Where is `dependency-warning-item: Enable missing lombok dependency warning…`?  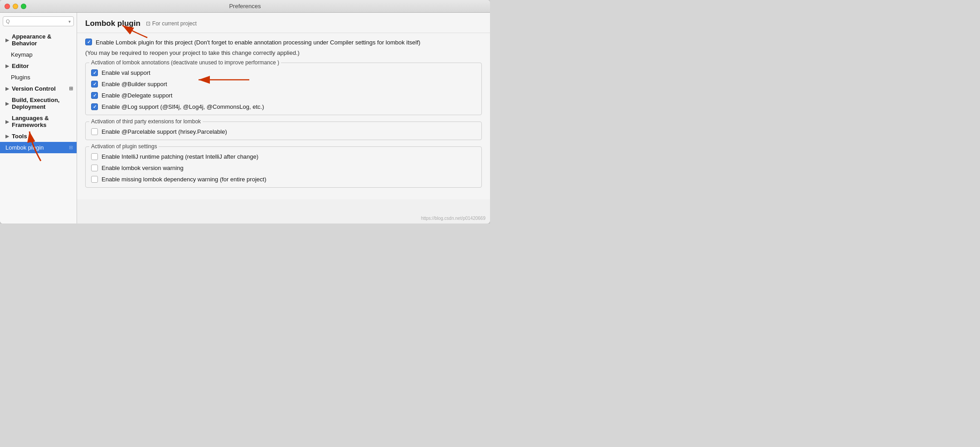
dependency-warning-item: Enable missing lombok dependency warning… is located at coordinates (284, 180).